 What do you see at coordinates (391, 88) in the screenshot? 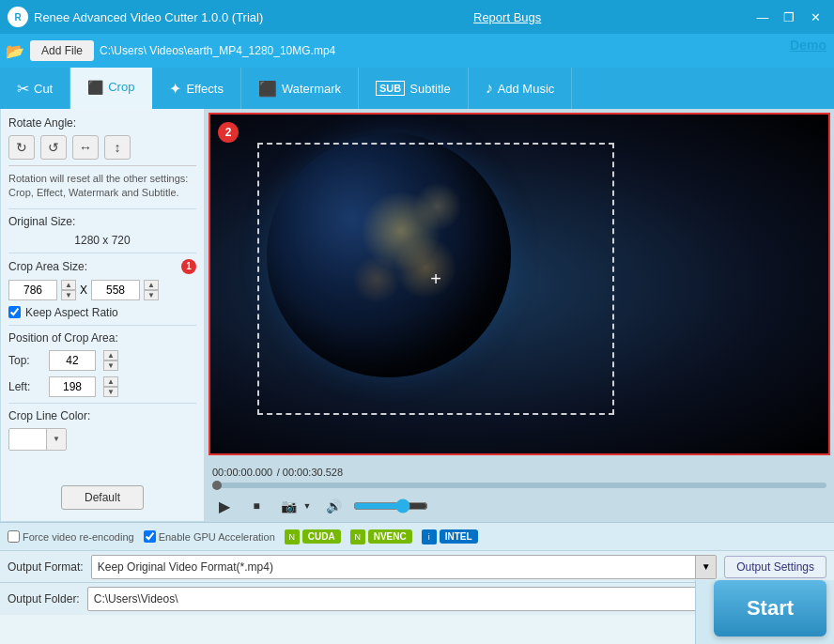
I see `subtitle-icon: SUB` at bounding box center [391, 88].